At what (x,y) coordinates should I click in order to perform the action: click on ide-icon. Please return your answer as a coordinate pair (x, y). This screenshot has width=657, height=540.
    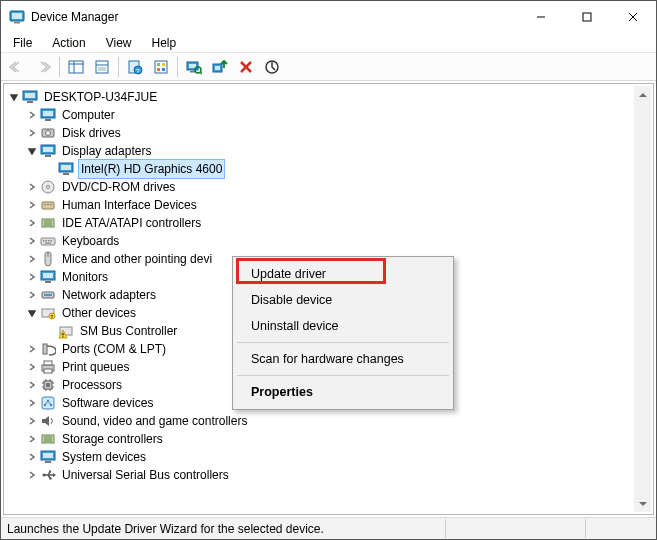
    Looking at the image, I should click on (48, 223).